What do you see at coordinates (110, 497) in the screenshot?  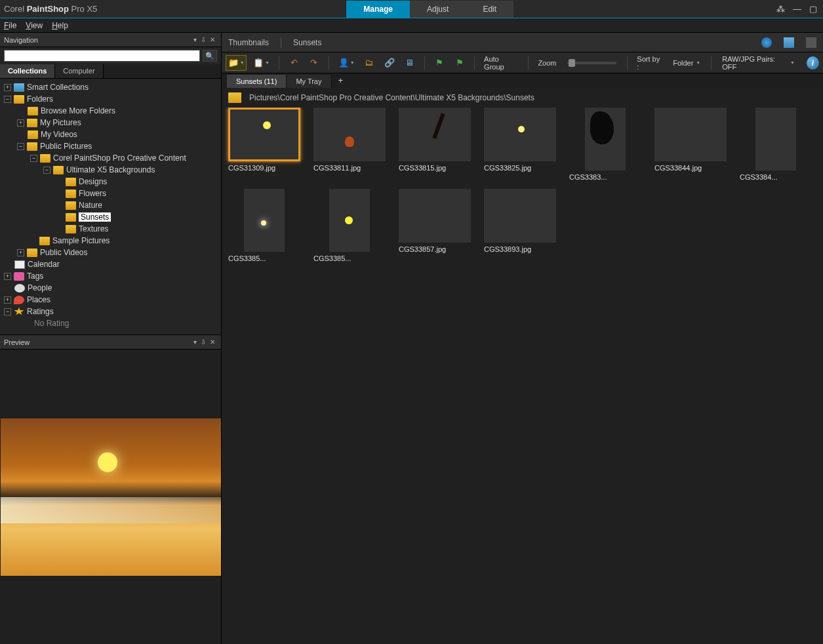 I see `preview-image` at bounding box center [110, 497].